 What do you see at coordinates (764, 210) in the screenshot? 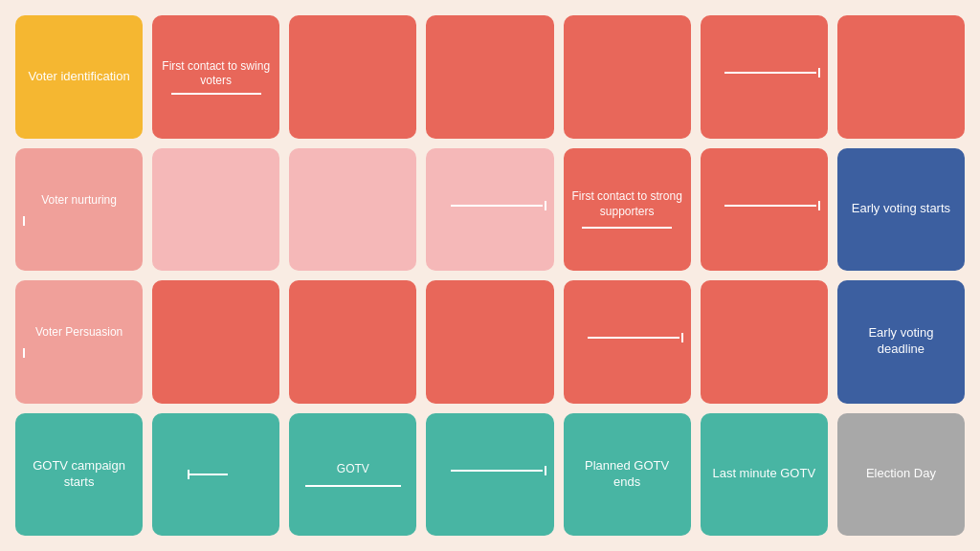
I see `cell-r2c6` at bounding box center [764, 210].